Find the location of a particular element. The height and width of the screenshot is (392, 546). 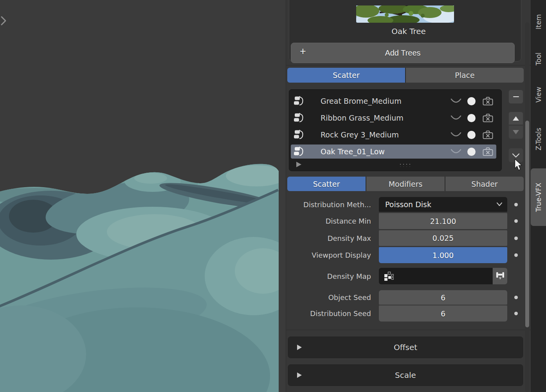

add-trees-button: + Add Trees is located at coordinates (403, 53).